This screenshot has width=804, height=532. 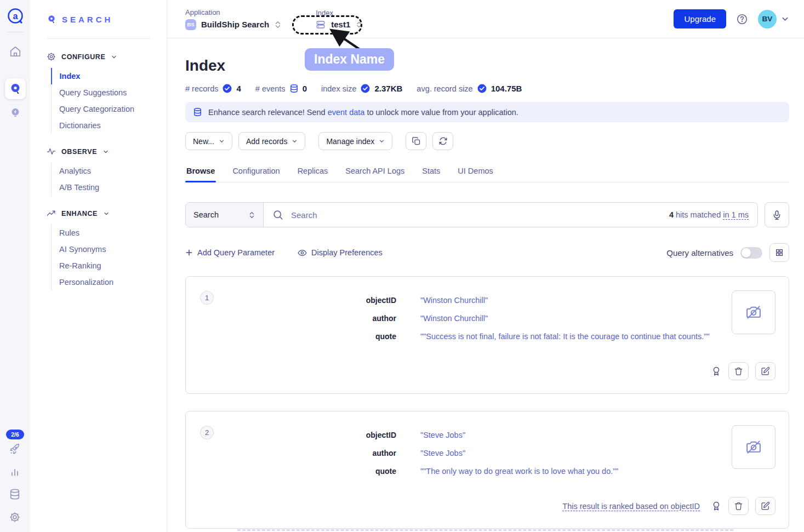 I want to click on page-title: Index, so click(x=487, y=66).